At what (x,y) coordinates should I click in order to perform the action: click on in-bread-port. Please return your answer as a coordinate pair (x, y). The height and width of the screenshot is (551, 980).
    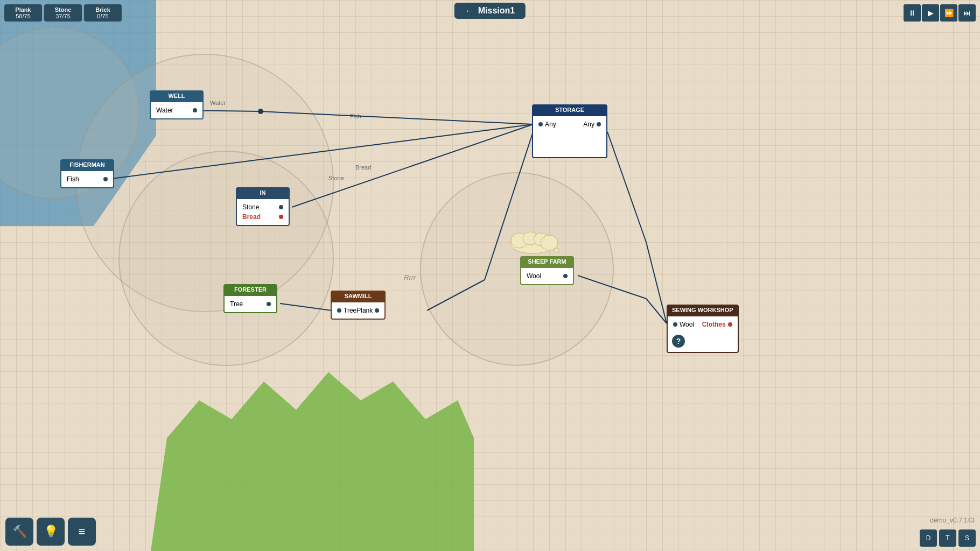
    Looking at the image, I should click on (281, 217).